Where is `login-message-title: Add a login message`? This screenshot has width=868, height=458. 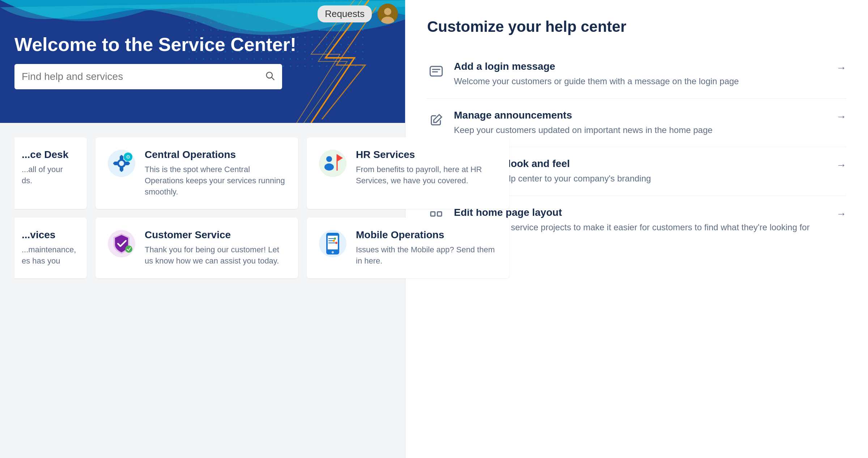 login-message-title: Add a login message is located at coordinates (641, 67).